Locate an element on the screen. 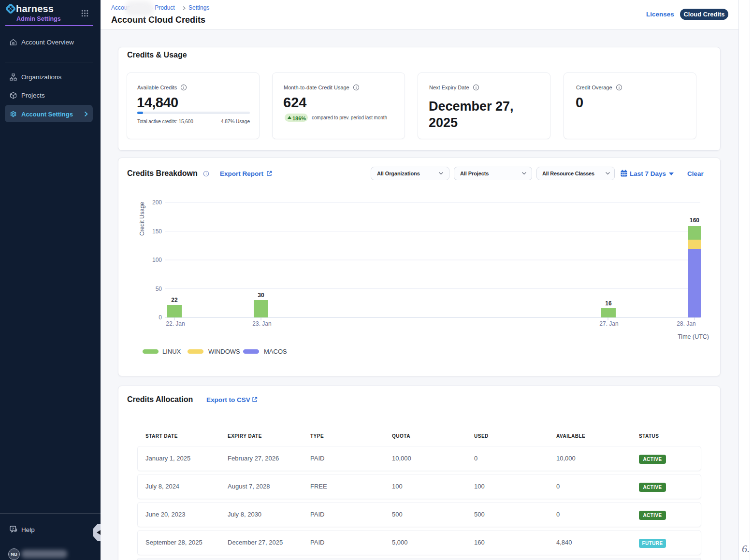 The width and height of the screenshot is (752, 560). svg-text: 30 is located at coordinates (261, 295).